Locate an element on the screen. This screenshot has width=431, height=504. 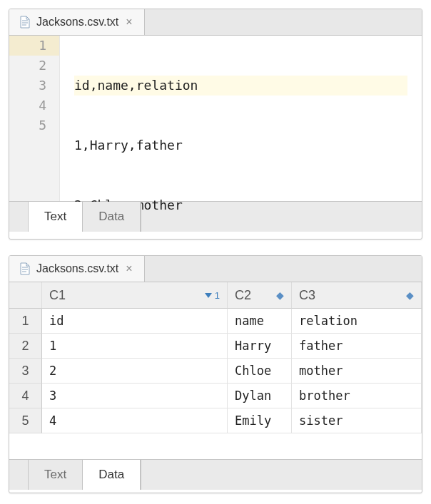
cell: relation is located at coordinates (357, 321).